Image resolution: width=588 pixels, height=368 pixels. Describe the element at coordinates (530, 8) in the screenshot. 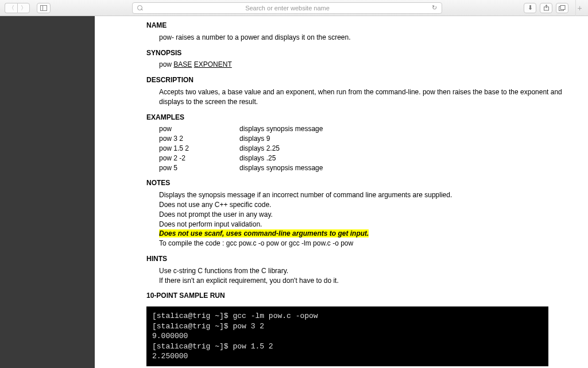

I see `download-button: ⬇` at that location.